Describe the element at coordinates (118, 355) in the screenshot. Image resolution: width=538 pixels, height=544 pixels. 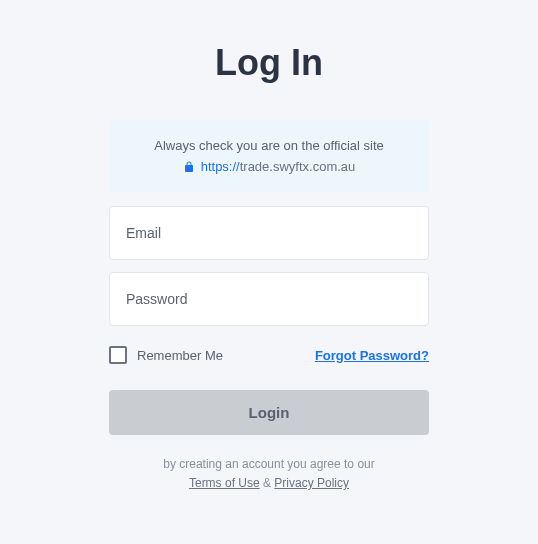
I see `remember-me-checkbox` at that location.